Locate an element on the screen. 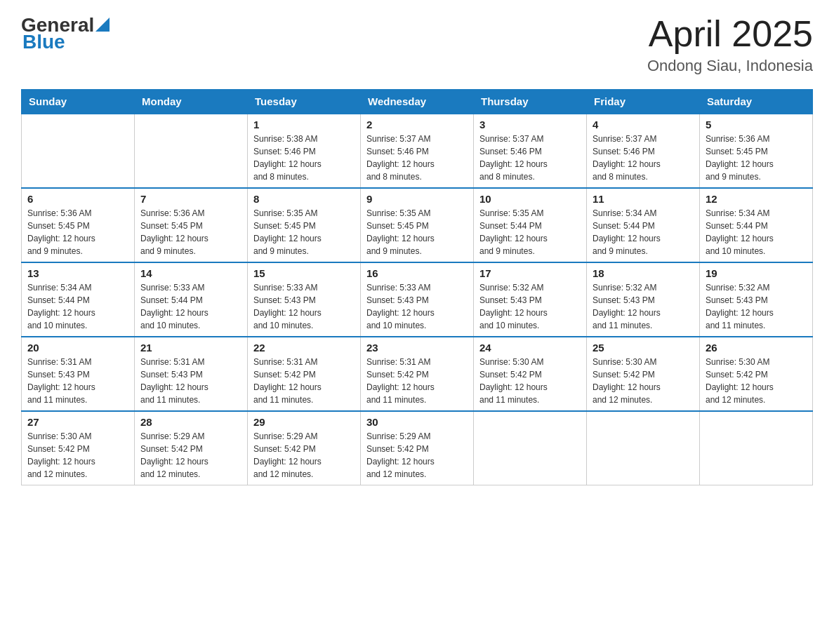 The image size is (834, 644). calendar-cell: 12Sunrise: 5:34 AMSunset: 5:44 PMDayligh… is located at coordinates (757, 225).